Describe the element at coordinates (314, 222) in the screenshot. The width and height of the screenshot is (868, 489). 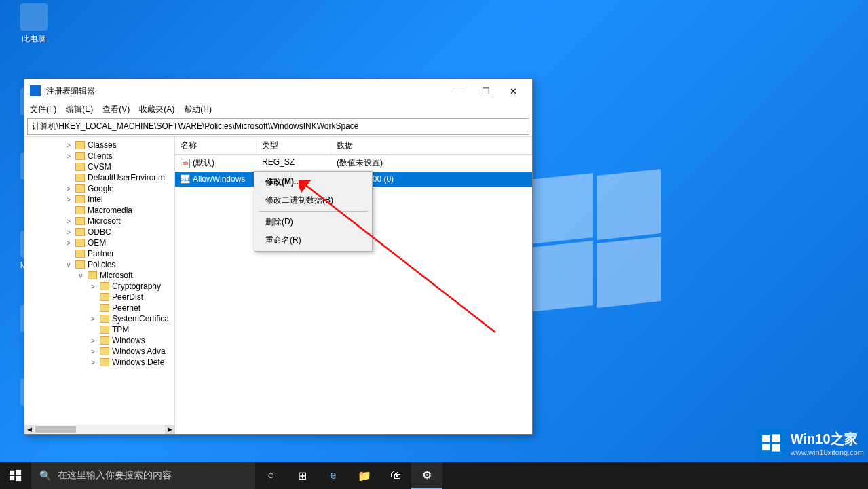
I see `ctx-delete: 删除(D)` at that location.